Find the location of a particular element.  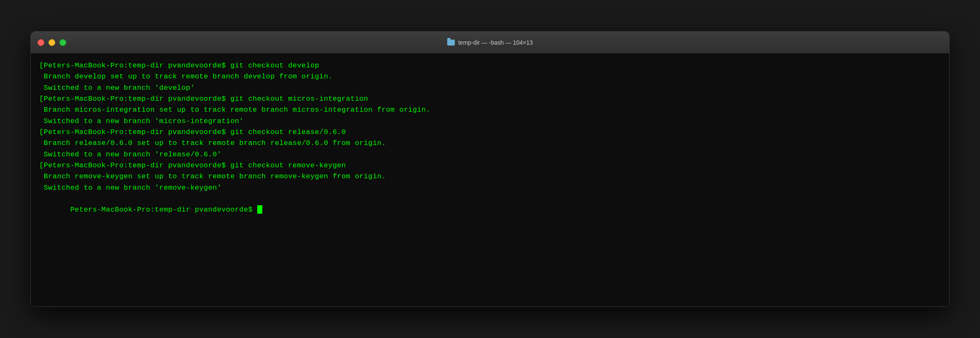

terminal-line-11: Branch remove-keygen set up to track rem… is located at coordinates (490, 177).